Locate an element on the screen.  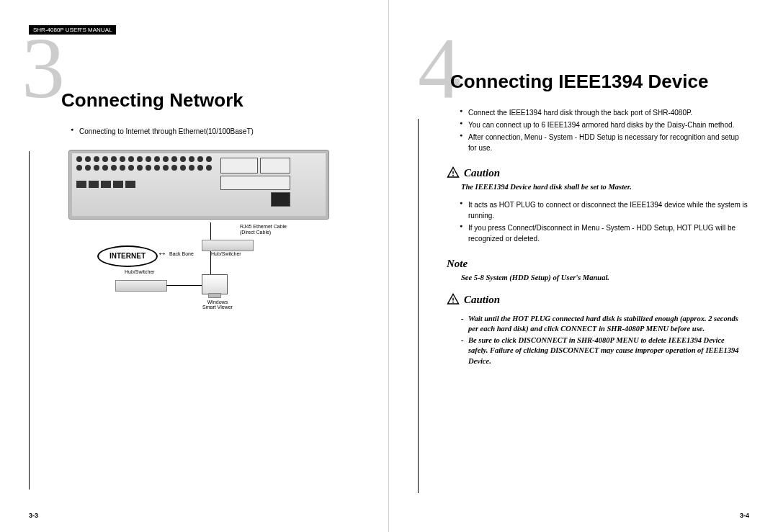
caution-1: Caution is located at coordinates (598, 173).